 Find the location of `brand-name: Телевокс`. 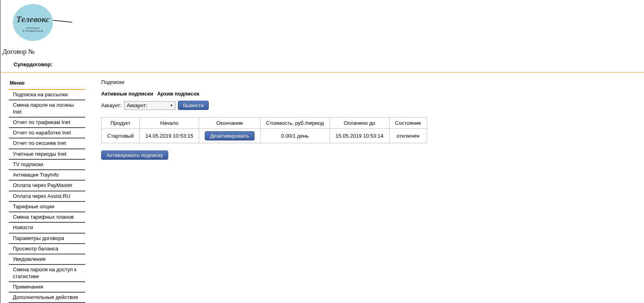

brand-name: Телевокс is located at coordinates (33, 19).